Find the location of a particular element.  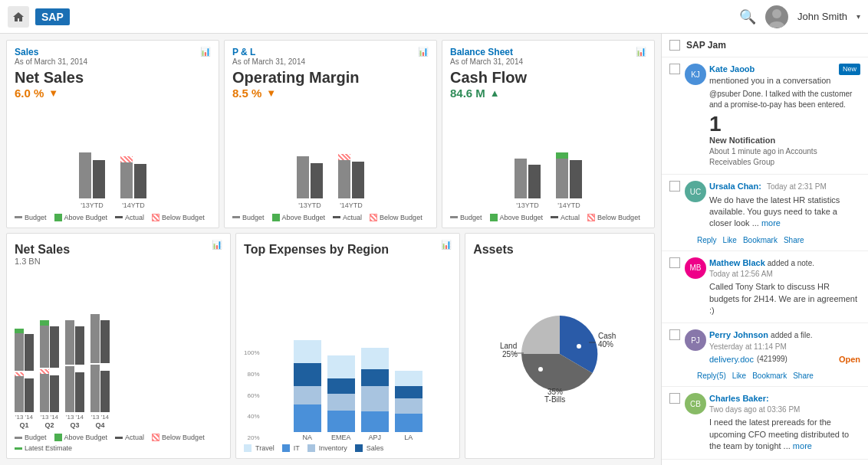

netsales-legend-actual: Actual is located at coordinates (130, 437).